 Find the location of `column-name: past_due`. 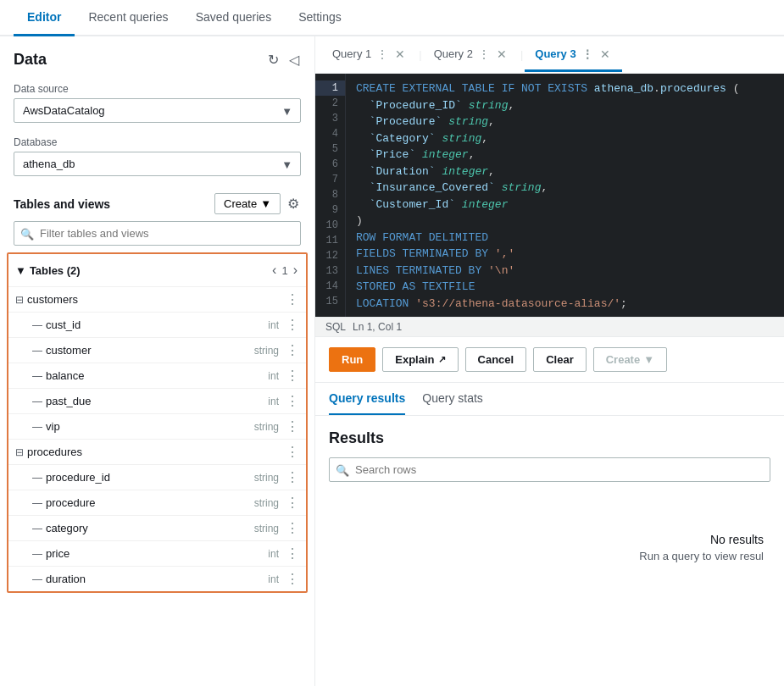

column-name: past_due is located at coordinates (157, 401).